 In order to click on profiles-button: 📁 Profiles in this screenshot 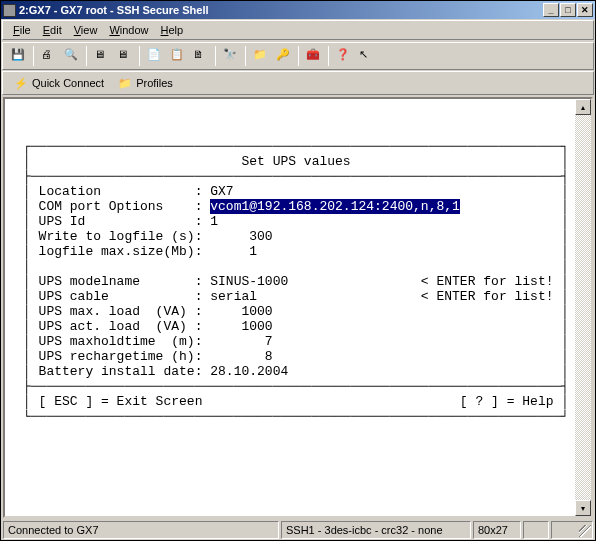, I will do `click(146, 84)`.